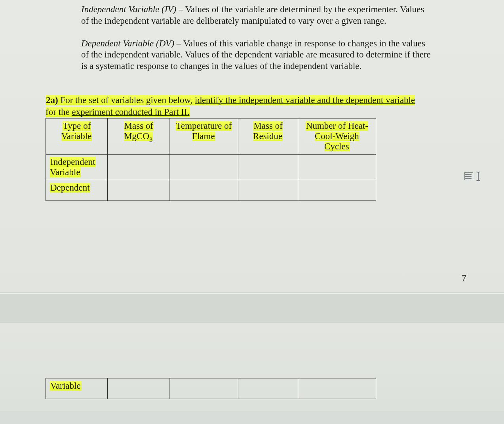 The width and height of the screenshot is (504, 424). I want to click on header-temperature: Temperature of Flame, so click(204, 136).